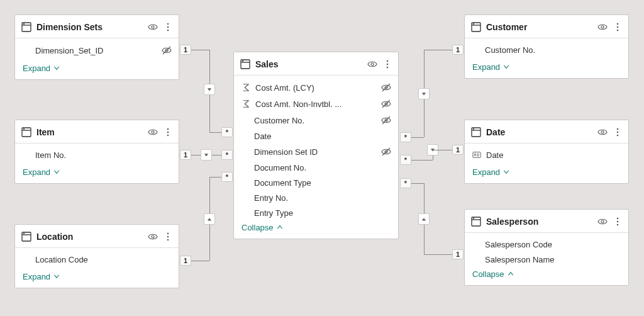 The width and height of the screenshot is (644, 316). I want to click on table-body: Date Expand, so click(547, 164).